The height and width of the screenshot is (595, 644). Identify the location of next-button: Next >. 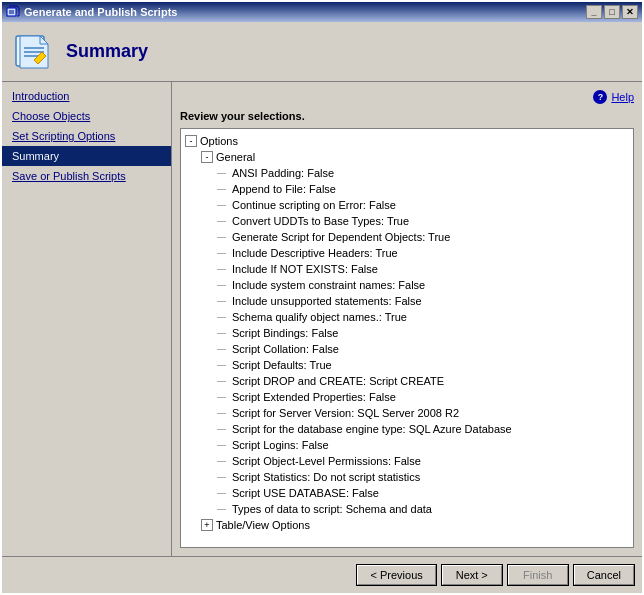
(472, 575).